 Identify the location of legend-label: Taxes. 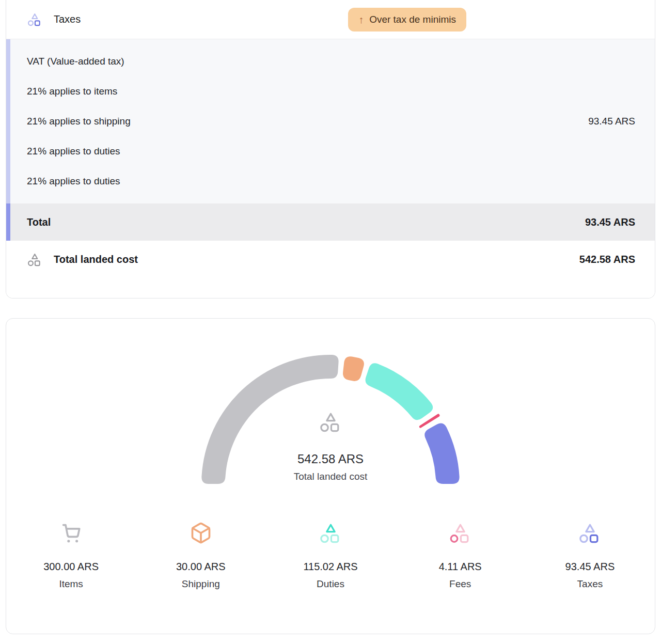
(590, 584).